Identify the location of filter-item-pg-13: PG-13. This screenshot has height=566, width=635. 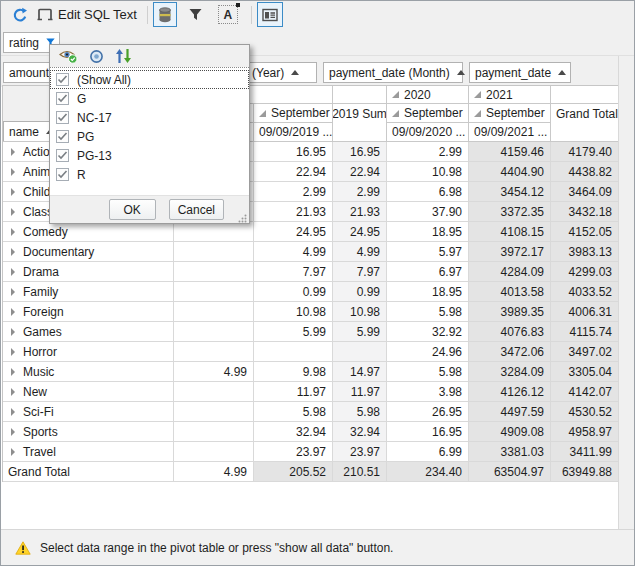
(150, 156).